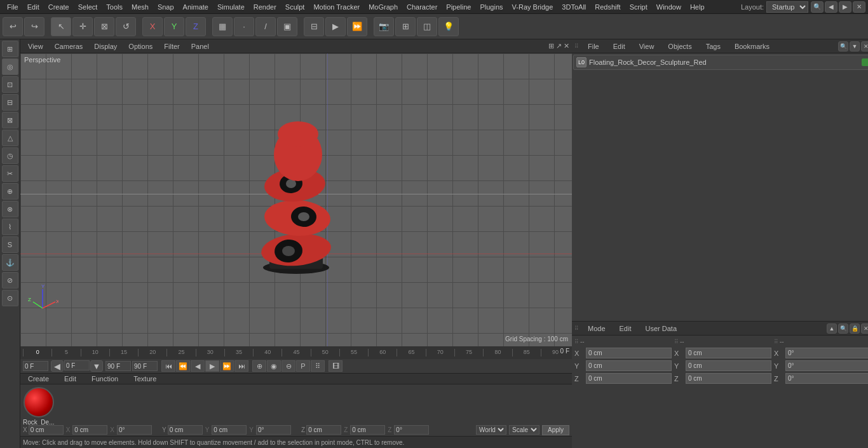 The height and width of the screenshot is (448, 868). What do you see at coordinates (244, 27) in the screenshot?
I see `point-mode-button: ·` at bounding box center [244, 27].